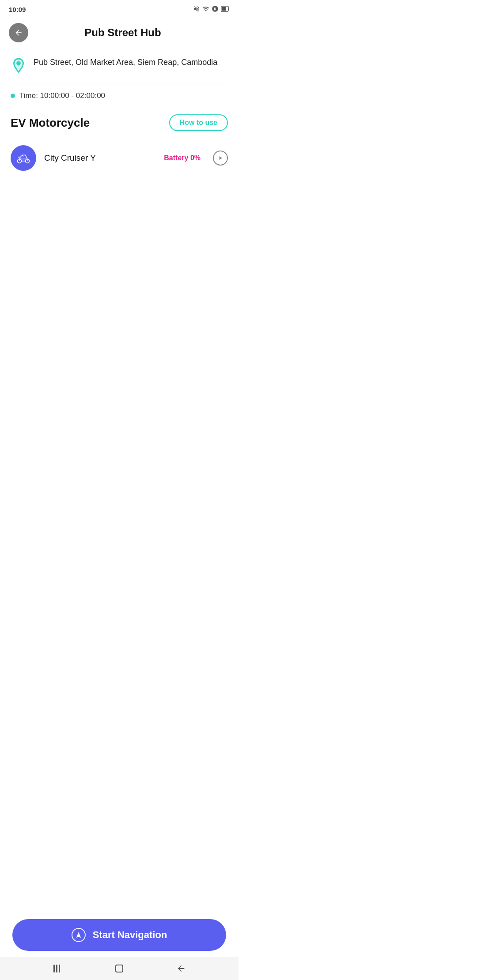 Image resolution: width=477 pixels, height=980 pixels. What do you see at coordinates (62, 96) in the screenshot?
I see `time-text: Time: 10:00:00 - 02:00:00` at bounding box center [62, 96].